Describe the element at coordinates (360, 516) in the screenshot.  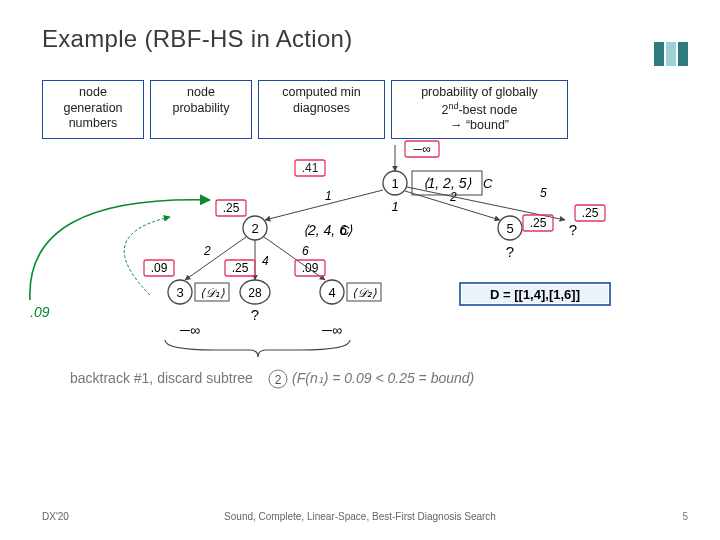
I see `footer-mid: Sound, Complete, Linear-Space, Best-Firs…` at that location.